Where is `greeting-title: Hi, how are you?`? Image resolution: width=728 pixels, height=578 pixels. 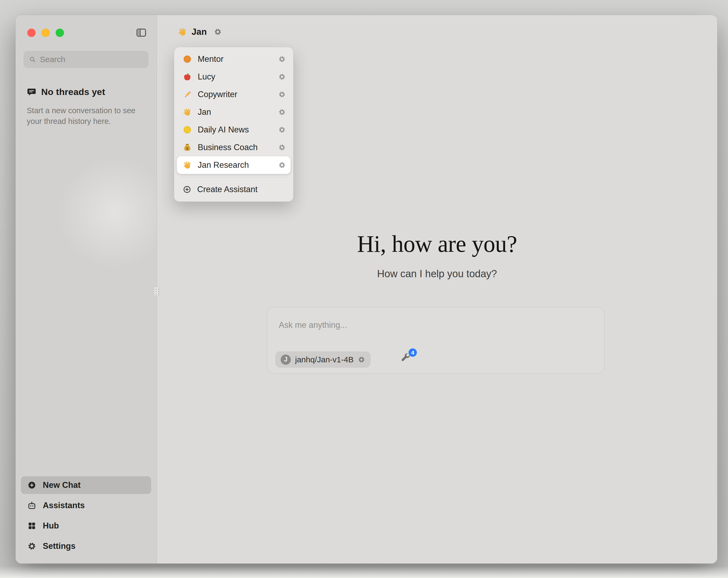 greeting-title: Hi, how are you? is located at coordinates (437, 244).